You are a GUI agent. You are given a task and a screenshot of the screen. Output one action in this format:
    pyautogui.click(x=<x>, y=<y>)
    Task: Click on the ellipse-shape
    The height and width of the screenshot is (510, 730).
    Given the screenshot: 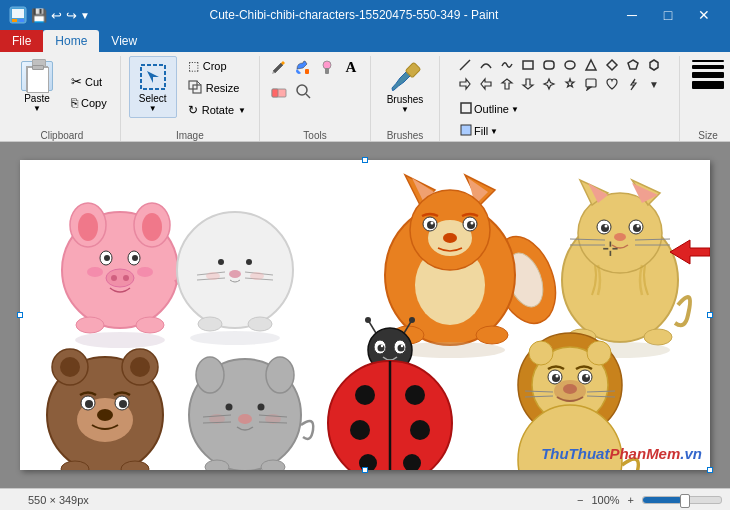 What is the action you would take?
    pyautogui.click(x=570, y=65)
    